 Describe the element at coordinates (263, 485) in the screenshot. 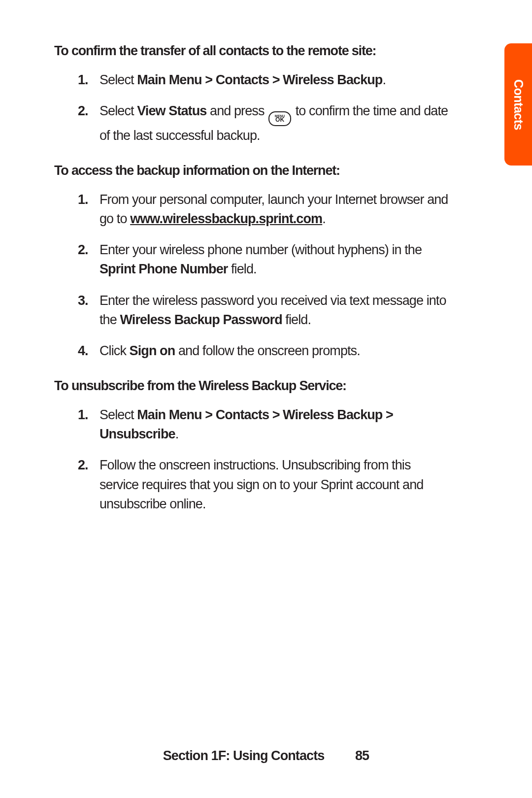

I see `instruction-step: 2.Follow the onscreen instructions. Unsu…` at that location.